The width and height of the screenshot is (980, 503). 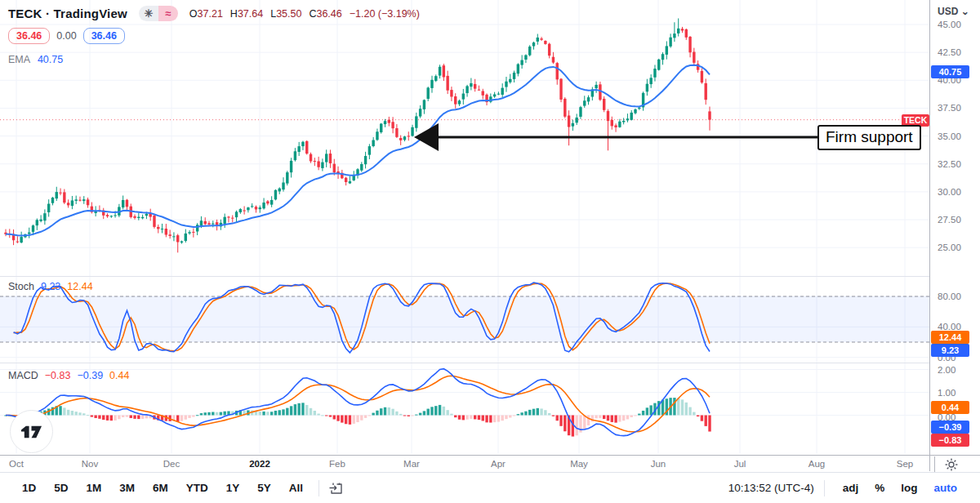 What do you see at coordinates (949, 220) in the screenshot?
I see `price-tick: 27.50` at bounding box center [949, 220].